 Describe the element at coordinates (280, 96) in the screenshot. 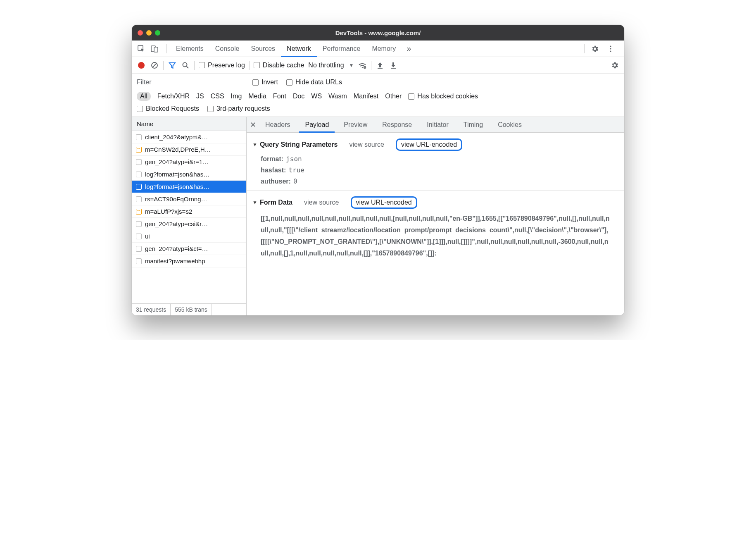

I see `filter-type-font: Font` at that location.